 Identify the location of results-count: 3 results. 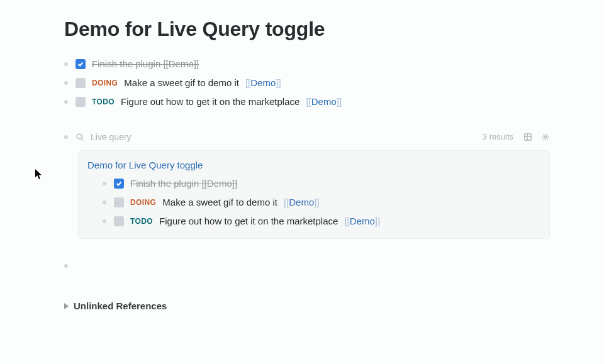
(498, 137).